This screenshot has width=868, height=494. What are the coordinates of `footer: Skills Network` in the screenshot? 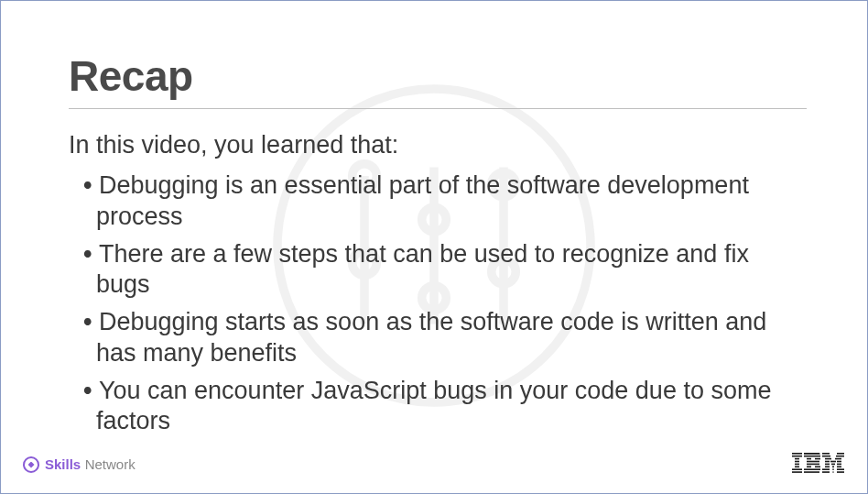 It's located at (434, 465).